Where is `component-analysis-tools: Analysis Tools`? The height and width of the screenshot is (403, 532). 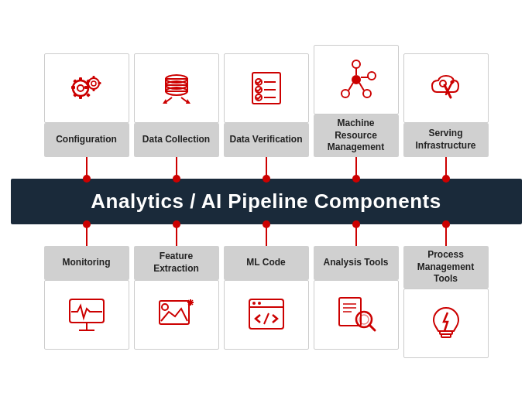 component-analysis-tools: Analysis Tools is located at coordinates (356, 298).